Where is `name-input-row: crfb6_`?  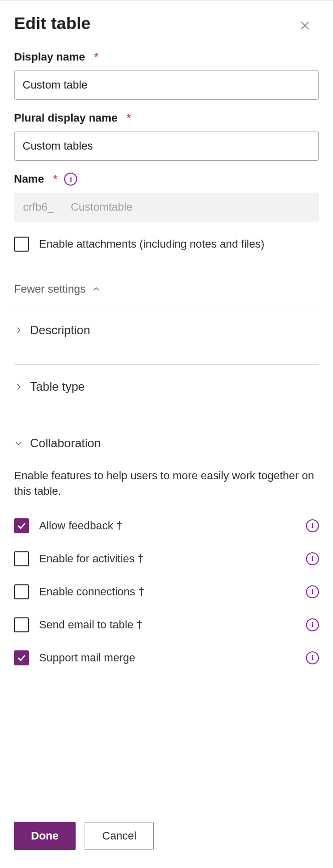
name-input-row: crfb6_ is located at coordinates (166, 207).